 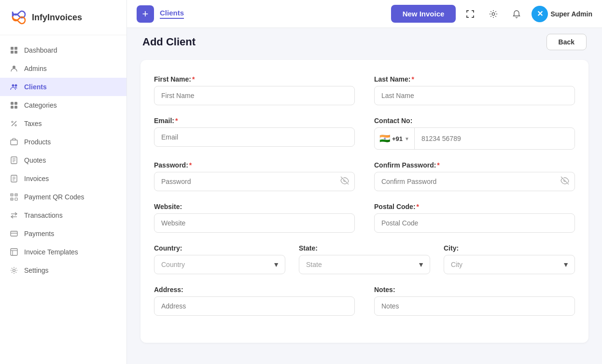 What do you see at coordinates (172, 14) in the screenshot?
I see `topbar-tab: Clients` at bounding box center [172, 14].